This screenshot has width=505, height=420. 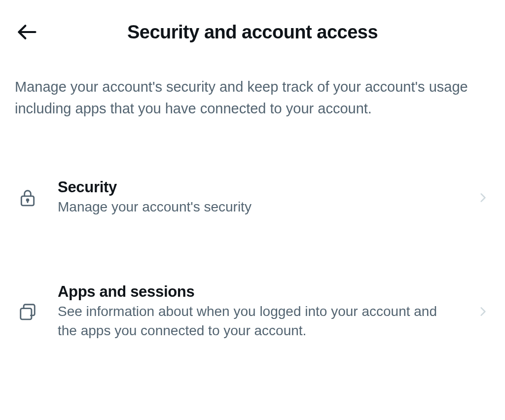 I want to click on menu-content: Security Manage your account's security, so click(x=256, y=197).